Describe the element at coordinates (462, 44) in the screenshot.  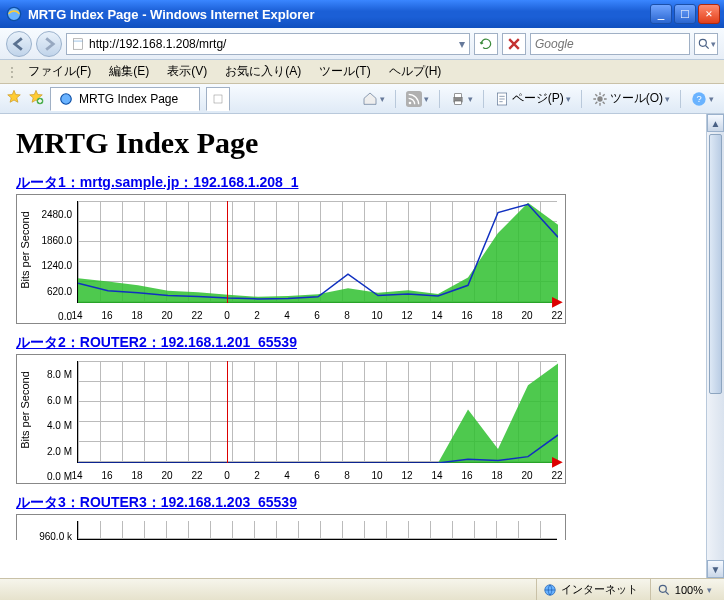
I see `address-dropdown-icon: ▾` at that location.